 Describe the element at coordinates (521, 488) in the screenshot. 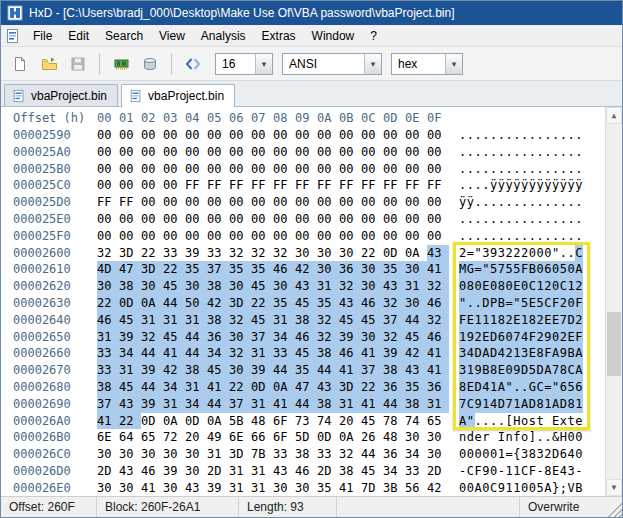

I see `decoded-text: 00A0C911005A};VB` at that location.